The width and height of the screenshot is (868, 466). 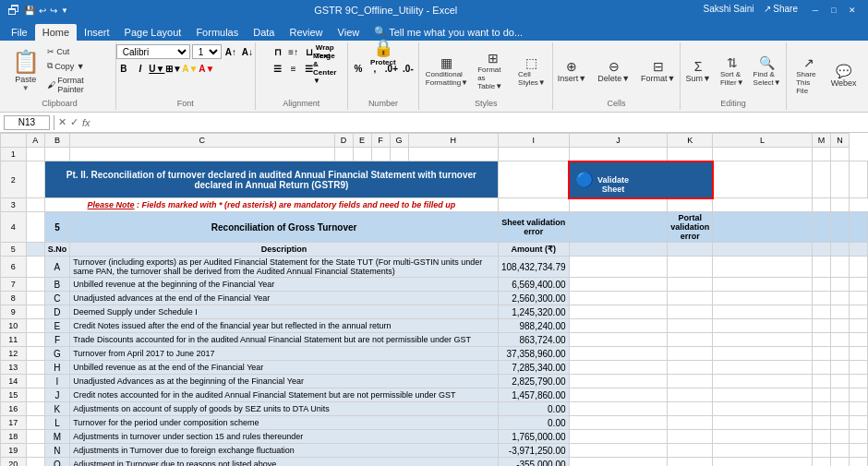 What do you see at coordinates (839, 312) in the screenshot?
I see `cell-m9` at bounding box center [839, 312].